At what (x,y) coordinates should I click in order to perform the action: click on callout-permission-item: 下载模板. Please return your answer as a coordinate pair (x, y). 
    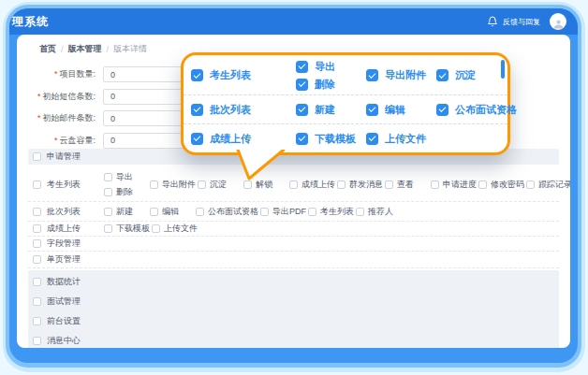
    Looking at the image, I should click on (331, 138).